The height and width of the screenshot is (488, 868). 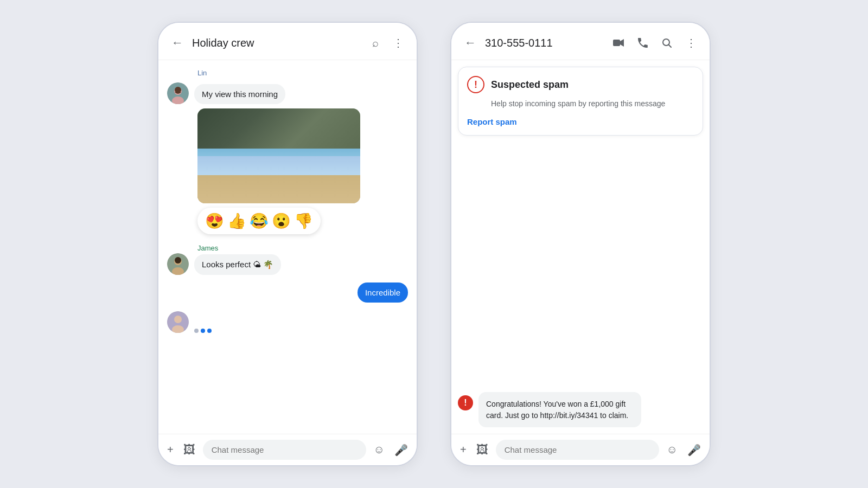 I want to click on phone-button, so click(x=643, y=43).